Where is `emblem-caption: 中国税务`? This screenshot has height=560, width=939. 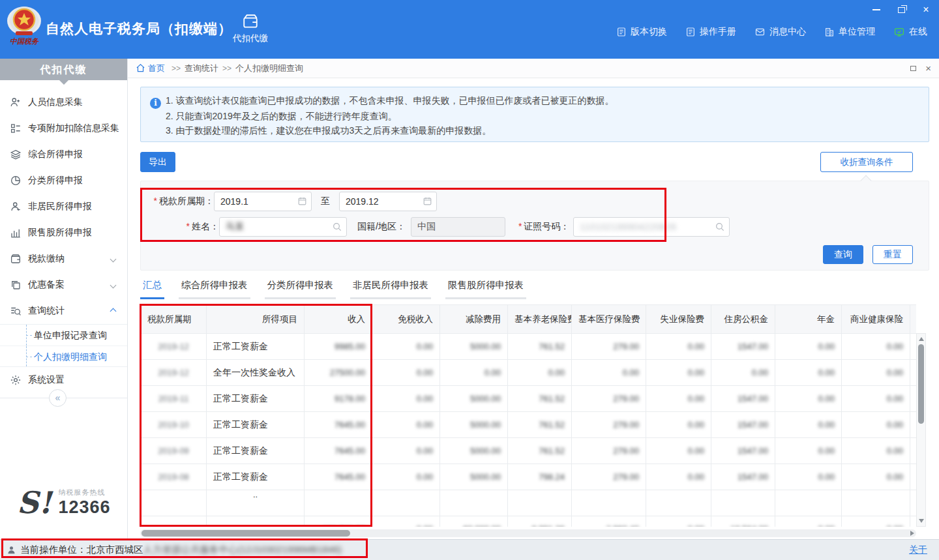
emblem-caption: 中国税务 is located at coordinates (24, 42).